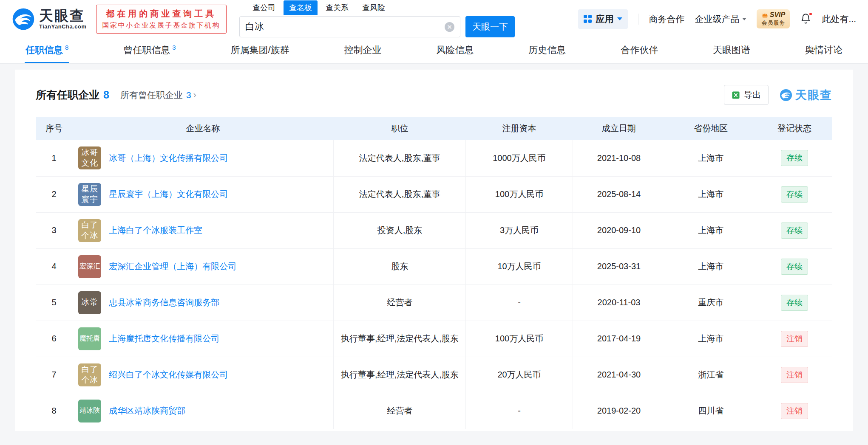 The height and width of the screenshot is (445, 868). Describe the element at coordinates (203, 267) in the screenshot. I see `company-cell: 宏深汇 宏深汇企业管理（上海）有限公司` at that location.